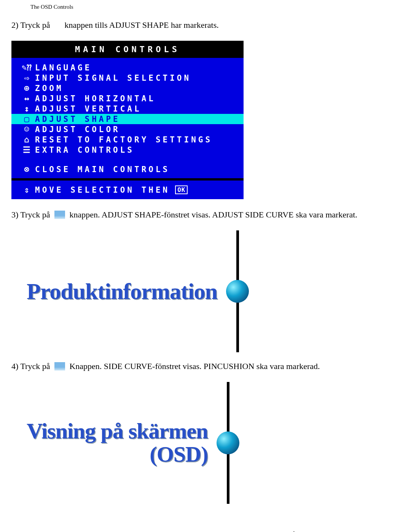 The image size is (411, 532). Describe the element at coordinates (127, 118) in the screenshot. I see `osd-menu-list: ✎⁇LANGUAGE⇨INPUT SIGNAL SELECTION⊕ZOOM↔A…` at that location.